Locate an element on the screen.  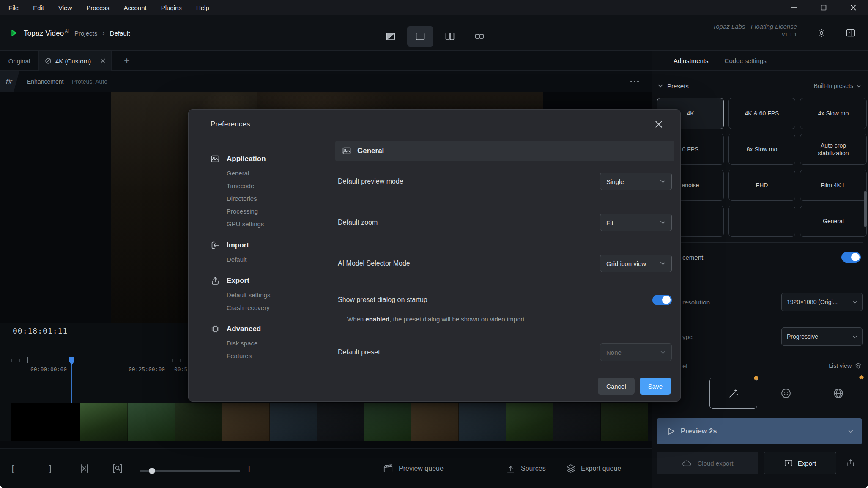
sources-button: Sources is located at coordinates (526, 469).